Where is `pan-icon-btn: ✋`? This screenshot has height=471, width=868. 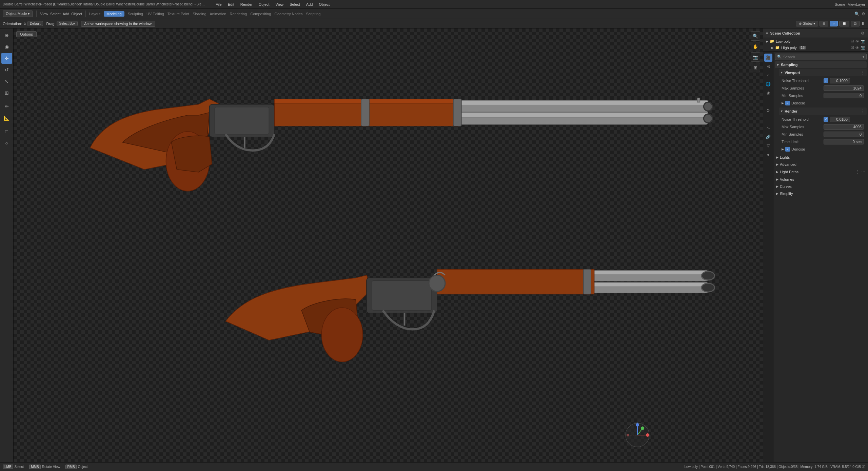
pan-icon-btn: ✋ is located at coordinates (755, 46).